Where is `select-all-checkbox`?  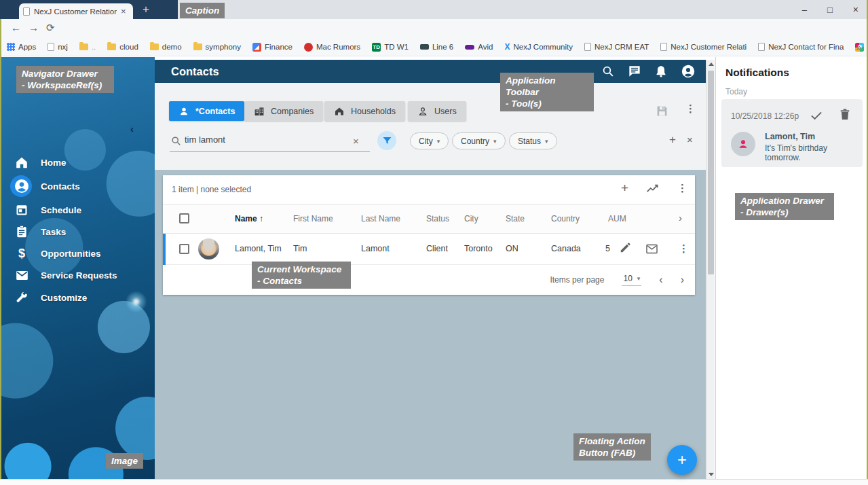 select-all-checkbox is located at coordinates (185, 219).